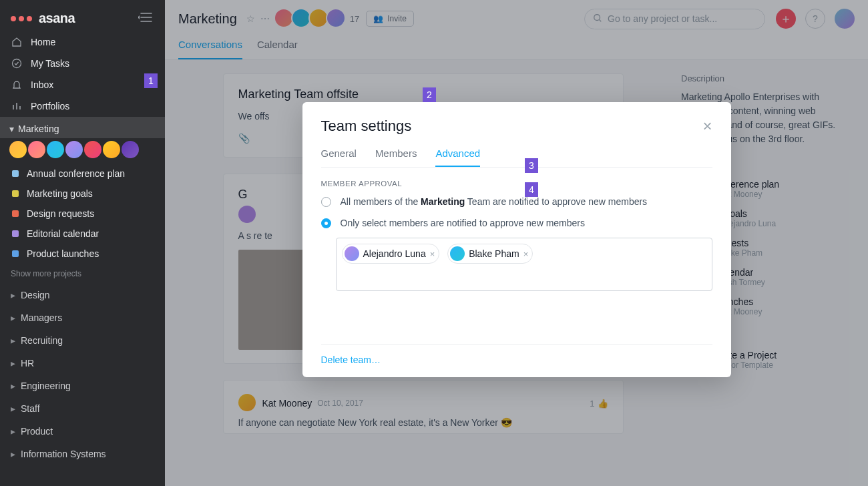 This screenshot has height=486, width=868. I want to click on team-item: ▸Managers, so click(83, 318).